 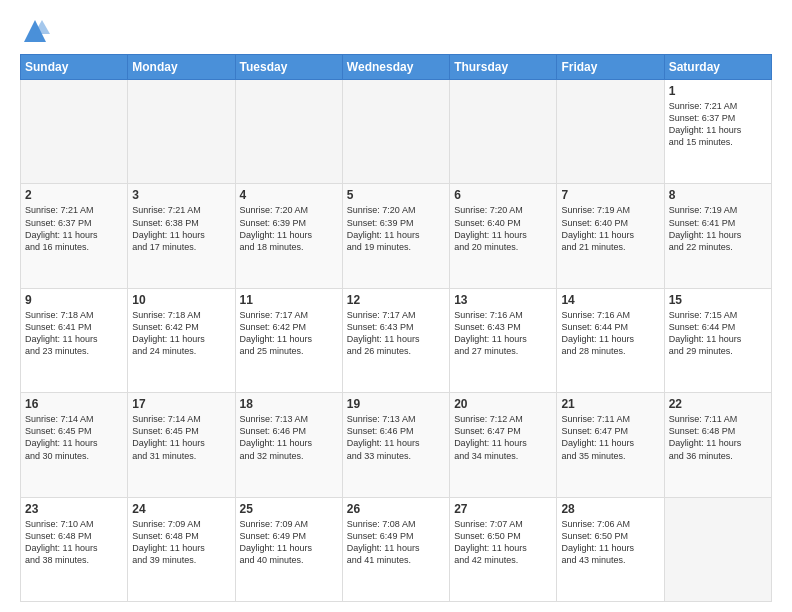 What do you see at coordinates (288, 340) in the screenshot?
I see `calendar-cell: 11Sunrise: 7:17 AM Sunset: 6:42 PM Dayli…` at bounding box center [288, 340].